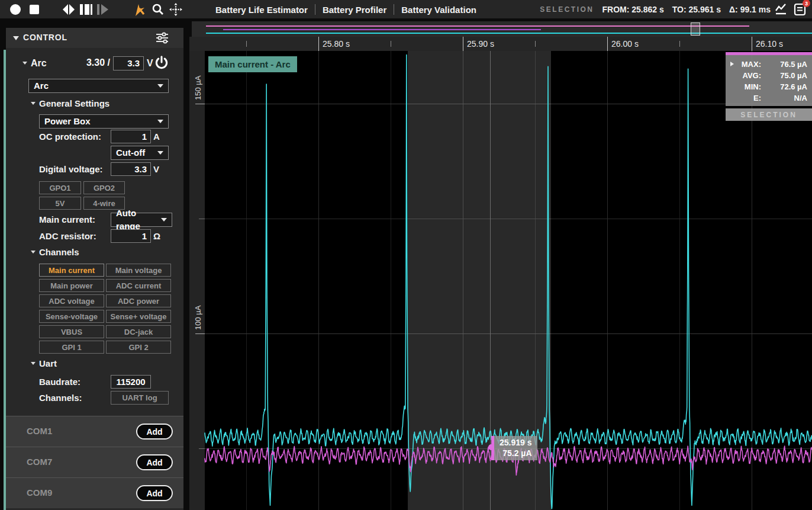  What do you see at coordinates (48, 364) in the screenshot?
I see `uart-title: Uart` at bounding box center [48, 364].